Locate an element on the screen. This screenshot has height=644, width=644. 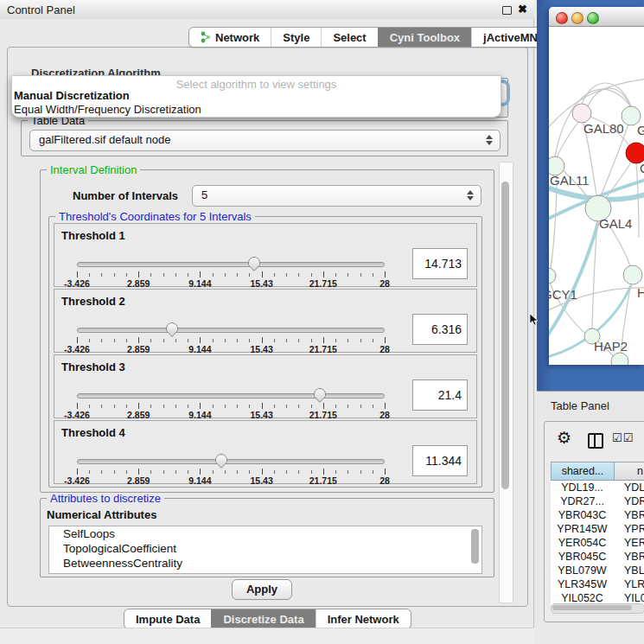
table-panel-titlebar: Table Panel is located at coordinates (590, 405).